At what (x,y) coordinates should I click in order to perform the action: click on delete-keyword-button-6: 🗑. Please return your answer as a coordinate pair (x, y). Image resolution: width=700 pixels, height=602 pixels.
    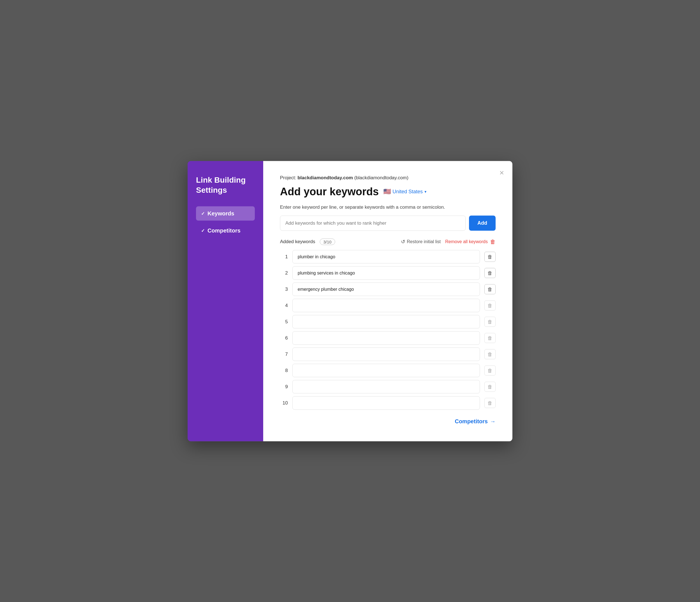
    Looking at the image, I should click on (490, 338).